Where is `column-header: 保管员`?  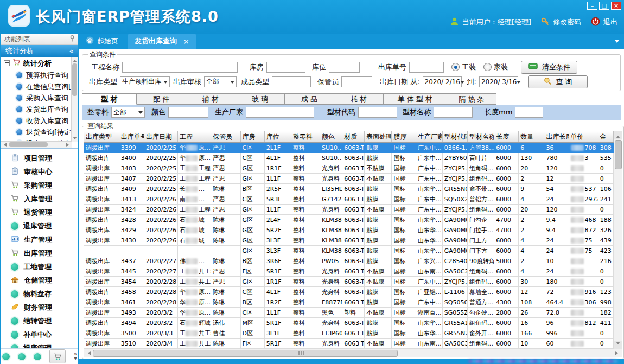 column-header: 保管员 is located at coordinates (226, 137).